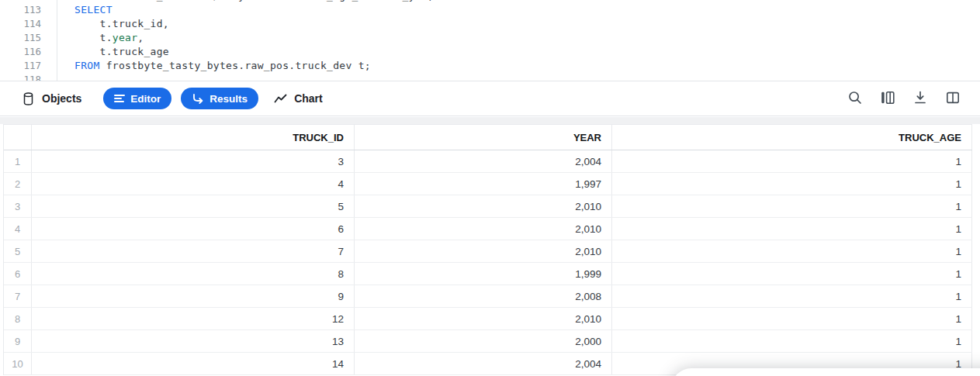  I want to click on code-text: t.truck_id,, so click(122, 24).